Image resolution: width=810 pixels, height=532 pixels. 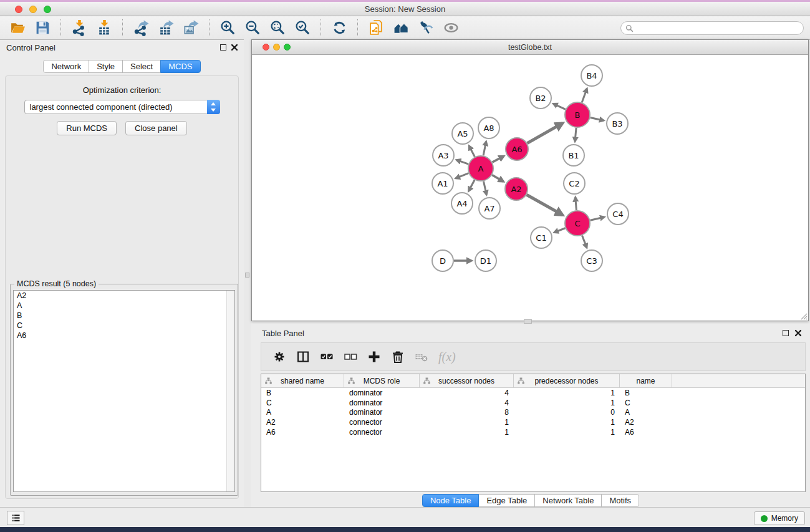 What do you see at coordinates (87, 128) in the screenshot?
I see `run-mcds-button: Run MCDS` at bounding box center [87, 128].